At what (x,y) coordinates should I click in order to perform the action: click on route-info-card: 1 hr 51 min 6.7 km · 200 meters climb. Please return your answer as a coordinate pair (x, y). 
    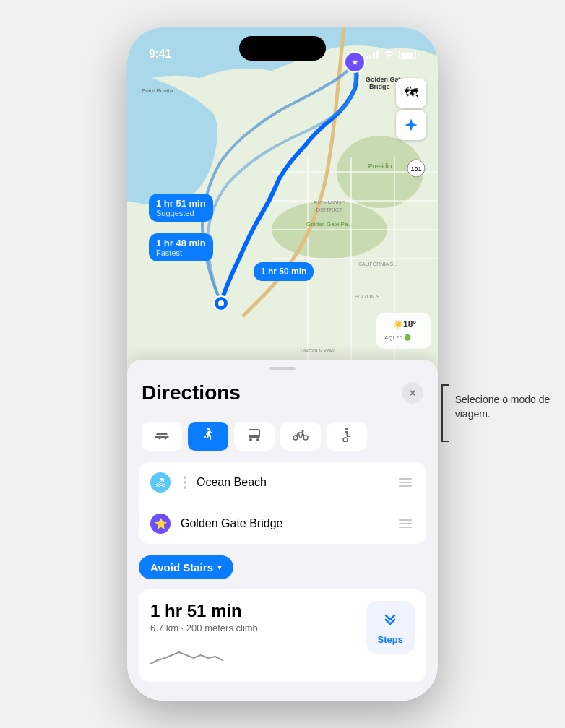
    Looking at the image, I should click on (282, 636).